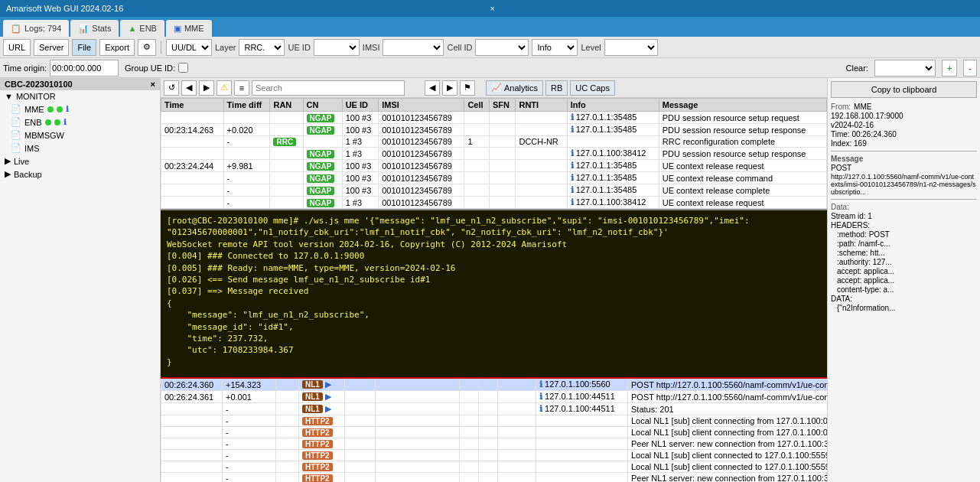 This screenshot has height=482, width=980. I want to click on tab-stats: 📊 Stats, so click(95, 28).